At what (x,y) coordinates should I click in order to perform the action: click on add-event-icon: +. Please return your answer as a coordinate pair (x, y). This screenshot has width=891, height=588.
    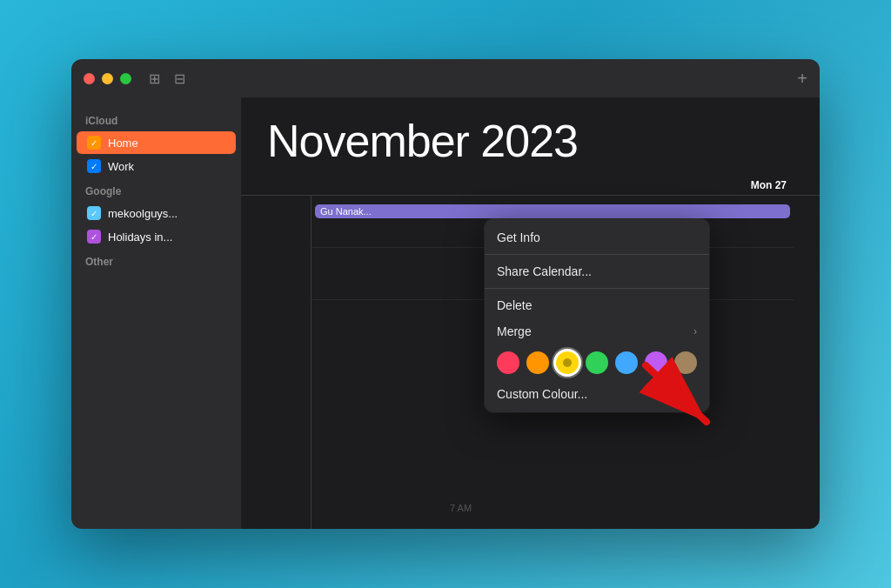
    Looking at the image, I should click on (802, 78).